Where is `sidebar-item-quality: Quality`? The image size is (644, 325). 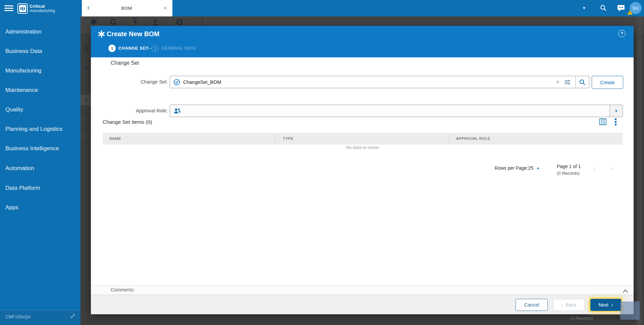 sidebar-item-quality: Quality is located at coordinates (40, 110).